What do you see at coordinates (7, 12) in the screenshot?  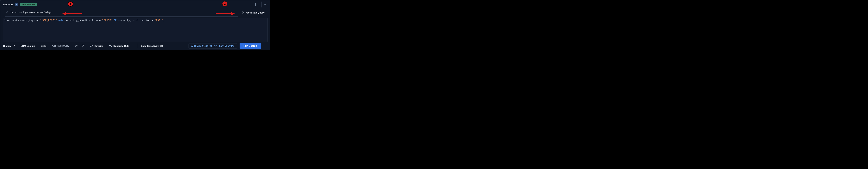 I see `clear-nl-button` at bounding box center [7, 12].